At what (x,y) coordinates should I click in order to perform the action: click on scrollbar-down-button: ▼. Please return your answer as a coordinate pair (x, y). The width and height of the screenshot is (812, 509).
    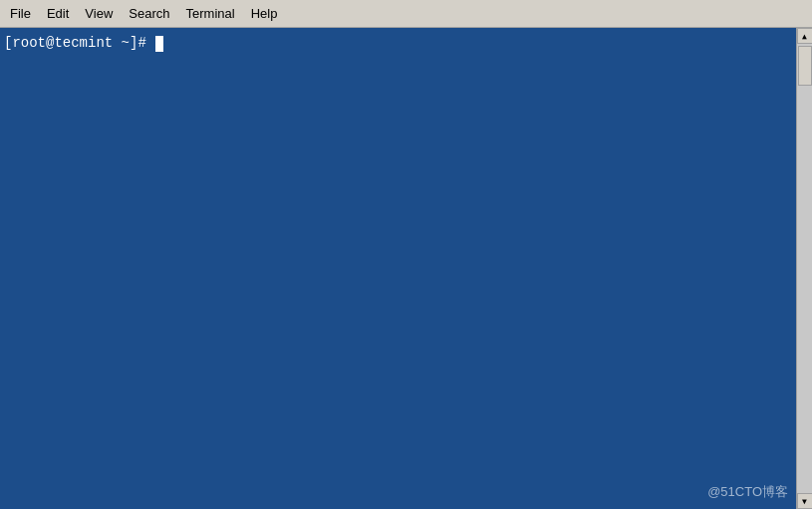
    Looking at the image, I should click on (805, 501).